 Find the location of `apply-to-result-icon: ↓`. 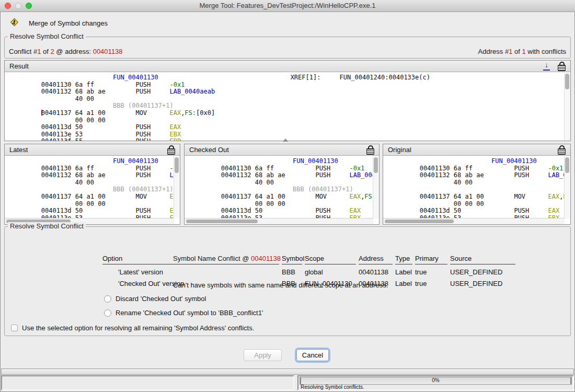

apply-to-result-icon: ↓ is located at coordinates (547, 66).